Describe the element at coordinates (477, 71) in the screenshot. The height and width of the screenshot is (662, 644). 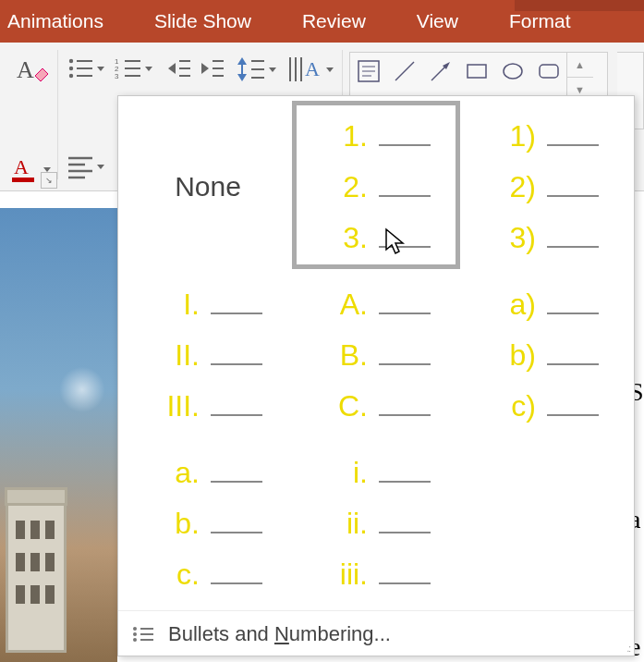
I see `shape-rectangle` at that location.